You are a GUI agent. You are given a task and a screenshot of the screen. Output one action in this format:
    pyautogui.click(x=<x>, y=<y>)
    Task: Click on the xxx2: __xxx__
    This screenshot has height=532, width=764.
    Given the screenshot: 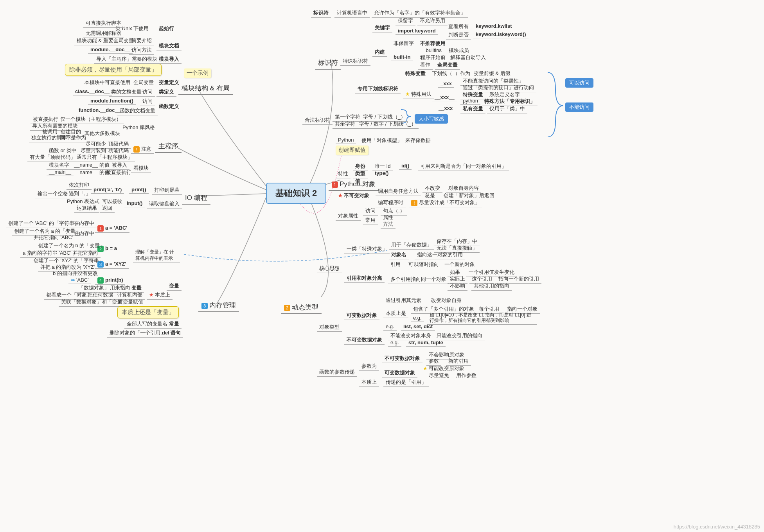 What is the action you would take?
    pyautogui.click(x=444, y=97)
    